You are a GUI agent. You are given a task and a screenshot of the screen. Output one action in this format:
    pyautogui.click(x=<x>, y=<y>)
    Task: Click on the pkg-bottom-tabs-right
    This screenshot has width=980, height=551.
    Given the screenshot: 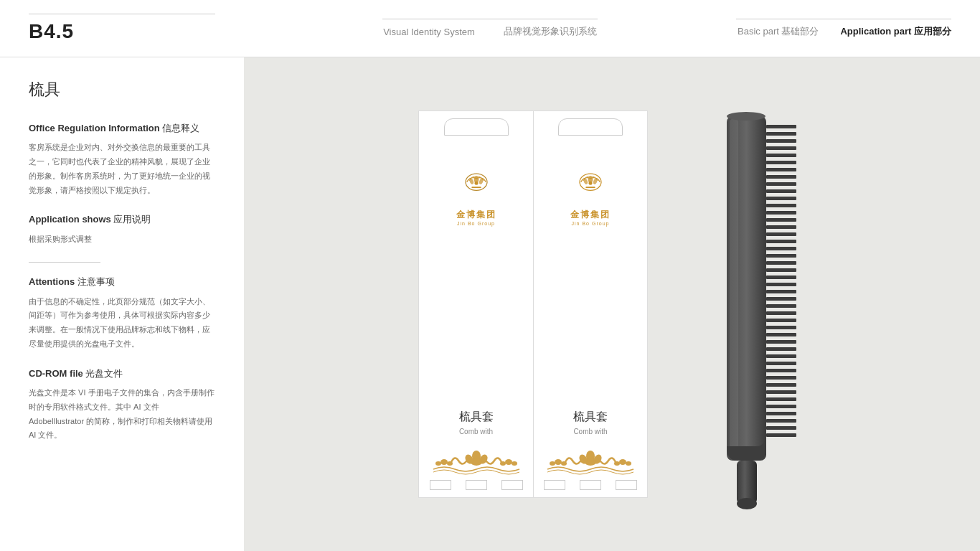 What is the action you would take?
    pyautogui.click(x=590, y=485)
    